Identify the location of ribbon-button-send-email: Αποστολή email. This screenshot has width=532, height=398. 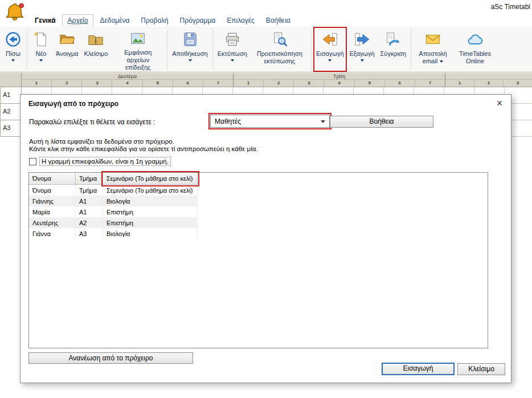
(433, 49).